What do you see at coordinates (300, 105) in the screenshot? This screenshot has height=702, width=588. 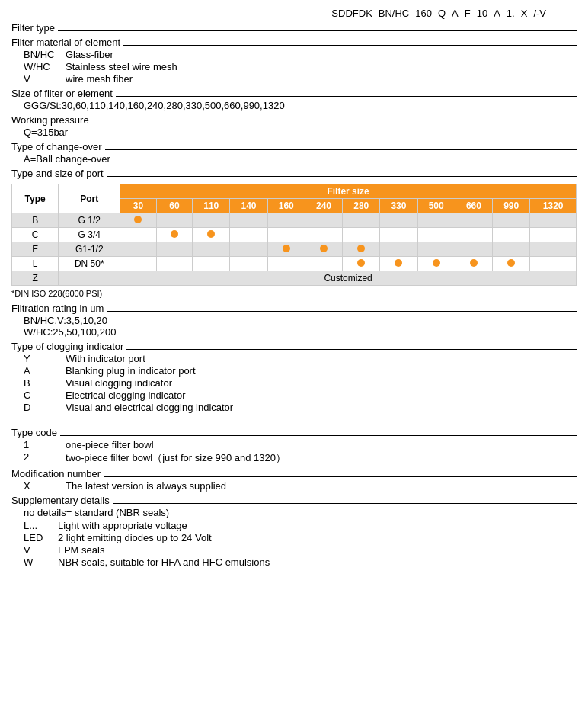 I see `size-filter-values: GGG/St:30,60,110,140,160,240,280,330,500…` at bounding box center [300, 105].